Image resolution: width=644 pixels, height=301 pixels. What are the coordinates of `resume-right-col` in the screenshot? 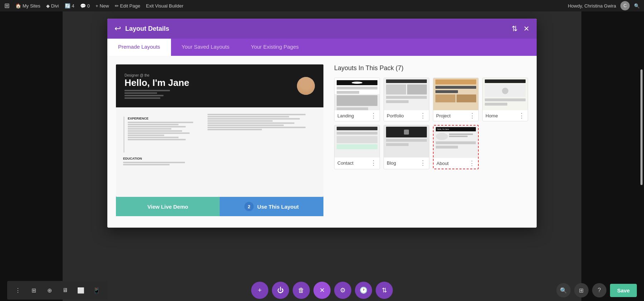 It's located at (262, 152).